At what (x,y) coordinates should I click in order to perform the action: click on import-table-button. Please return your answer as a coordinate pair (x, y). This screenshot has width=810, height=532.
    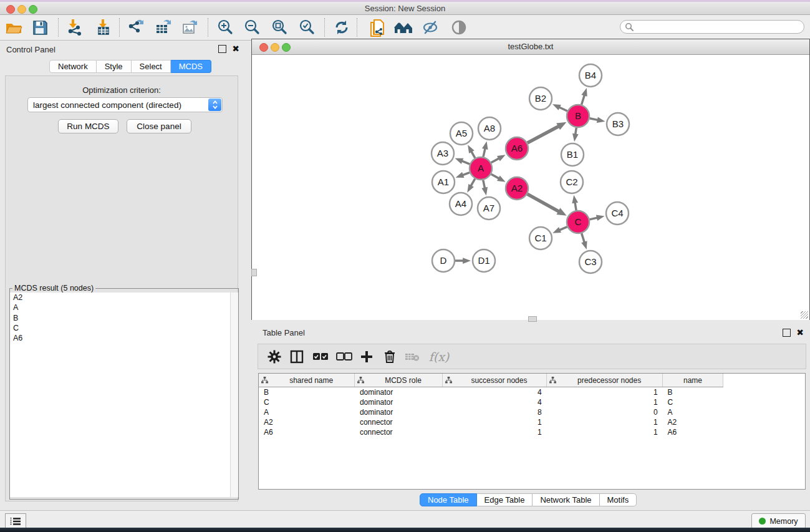
    Looking at the image, I should click on (104, 27).